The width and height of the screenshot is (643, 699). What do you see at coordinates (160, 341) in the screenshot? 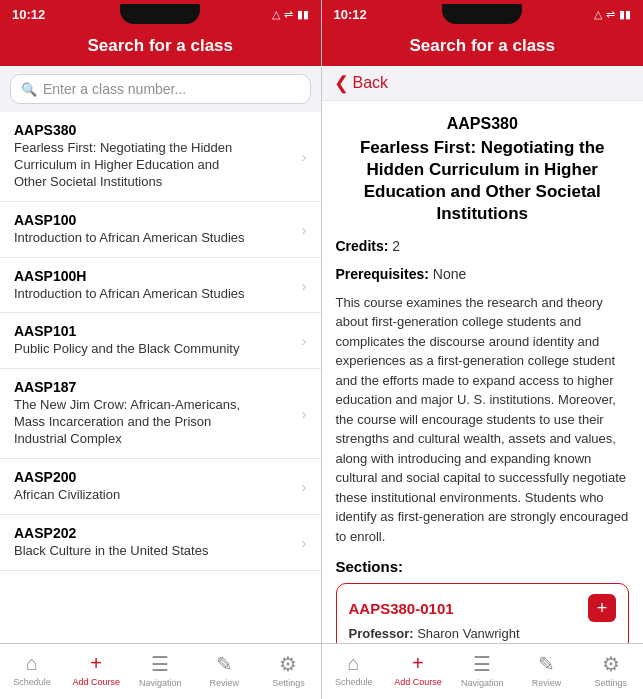
I see `course-list-item: AASP101 Public Policy and the Black Comm…` at bounding box center [160, 341].